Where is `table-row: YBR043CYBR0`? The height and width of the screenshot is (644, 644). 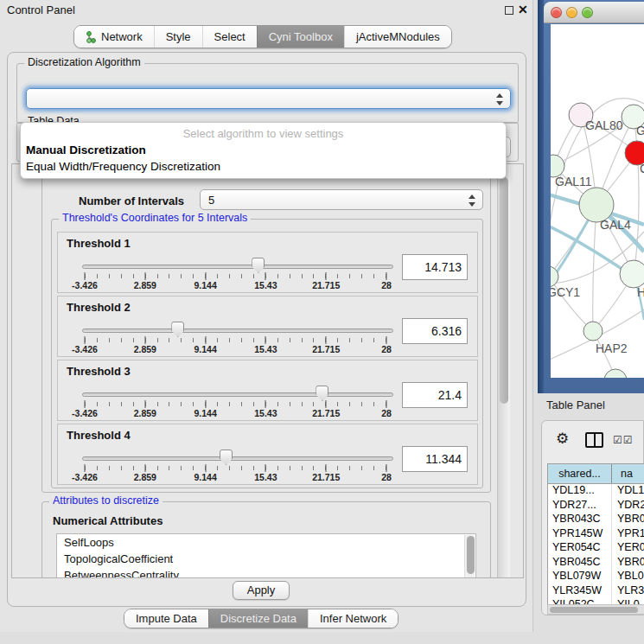
table-row: YBR043CYBR0 is located at coordinates (596, 520).